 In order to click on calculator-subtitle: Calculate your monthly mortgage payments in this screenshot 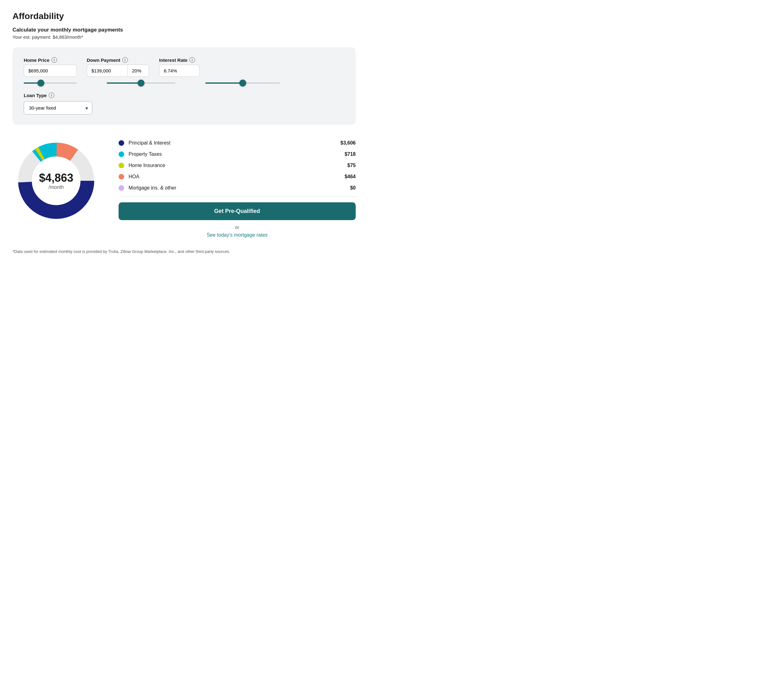, I will do `click(184, 30)`.